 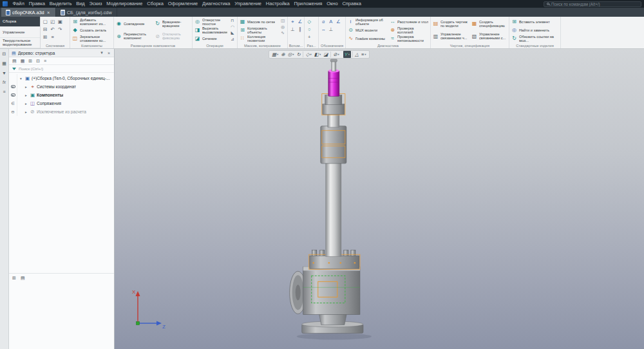 What do you see at coordinates (62, 103) in the screenshot?
I see `tree-item-mates: ∈ ◫ Сопряжения` at bounding box center [62, 103].